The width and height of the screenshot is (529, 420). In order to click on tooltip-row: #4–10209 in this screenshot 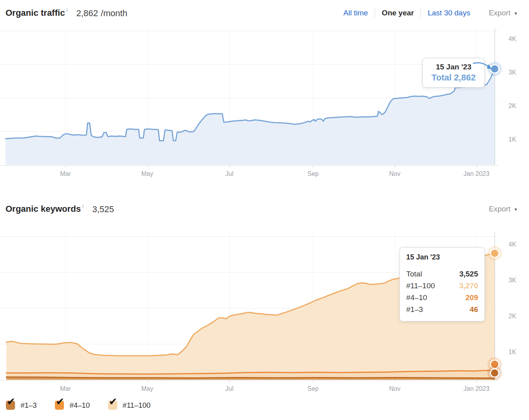, I will do `click(442, 298)`.